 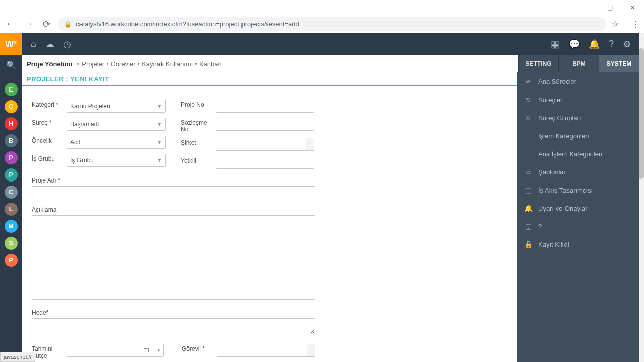 What do you see at coordinates (528, 208) in the screenshot?
I see `right-panel-item-icon: 🔔` at bounding box center [528, 208].